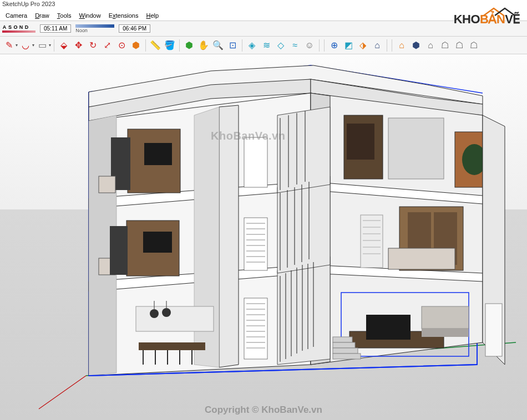 The width and height of the screenshot is (527, 420). I want to click on tag-icon-3: ◇, so click(281, 45).